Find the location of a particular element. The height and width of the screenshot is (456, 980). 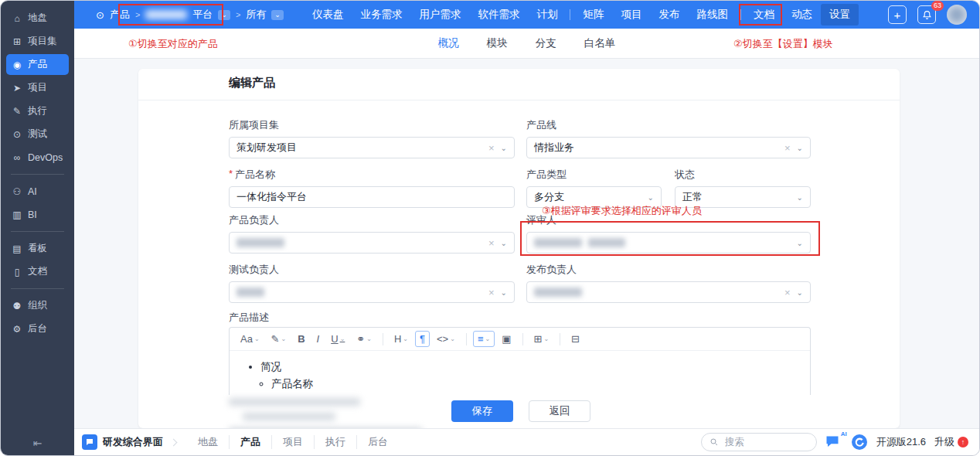

product-owner-select: × ⌄ is located at coordinates (372, 243).